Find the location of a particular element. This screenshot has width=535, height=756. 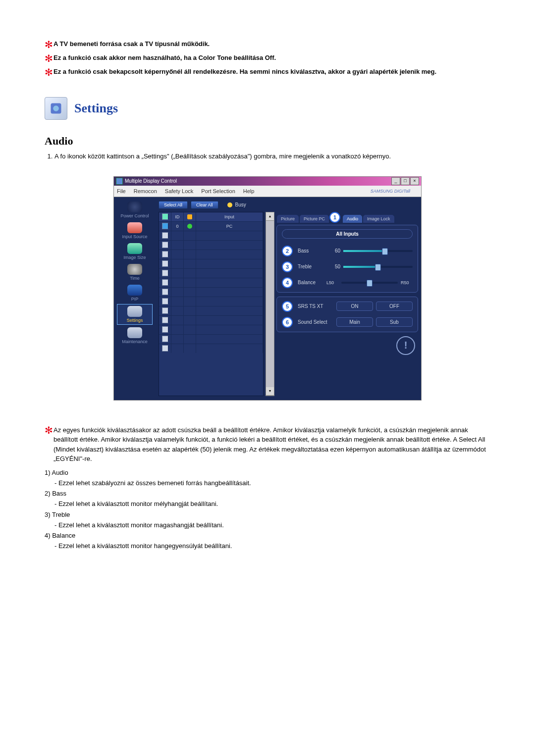

maximize-button: □ is located at coordinates (405, 181).